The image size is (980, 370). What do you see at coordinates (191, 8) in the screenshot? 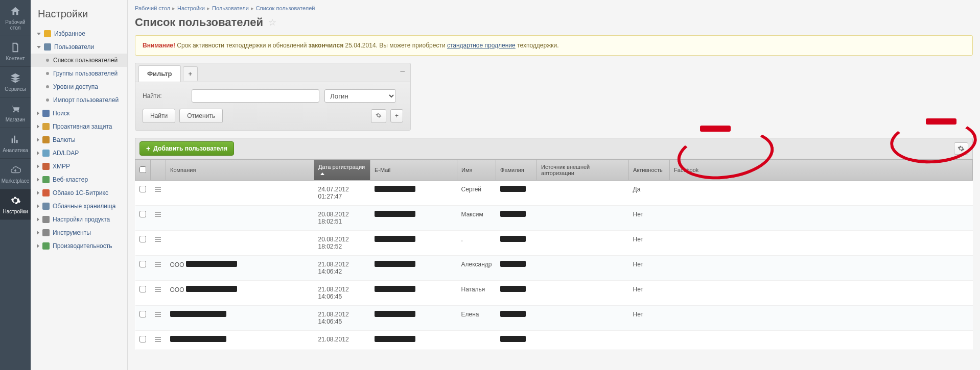
I see `breadcrumb-link: Настройки` at bounding box center [191, 8].